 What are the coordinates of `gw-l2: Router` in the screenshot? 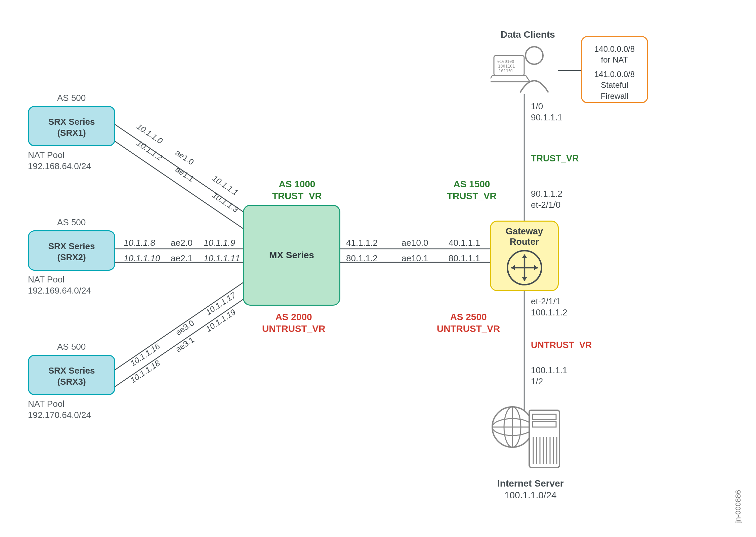 It's located at (524, 242).